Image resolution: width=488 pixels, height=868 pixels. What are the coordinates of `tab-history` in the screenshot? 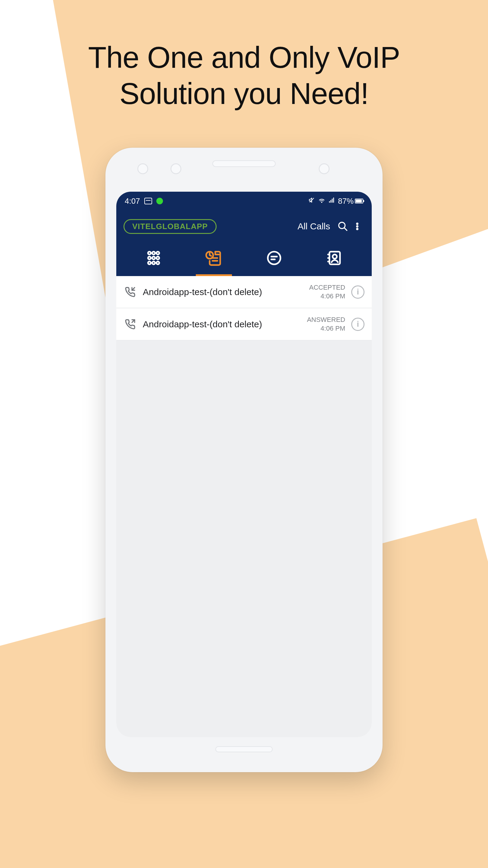 It's located at (214, 258).